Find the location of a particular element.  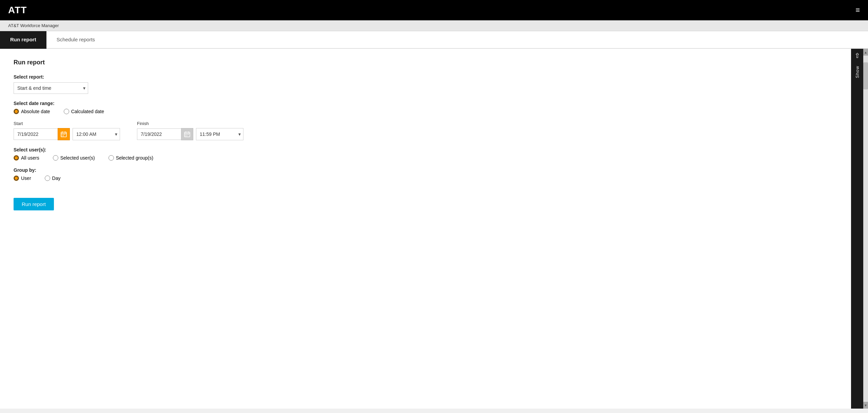

group-by-day-label: Day is located at coordinates (56, 178).